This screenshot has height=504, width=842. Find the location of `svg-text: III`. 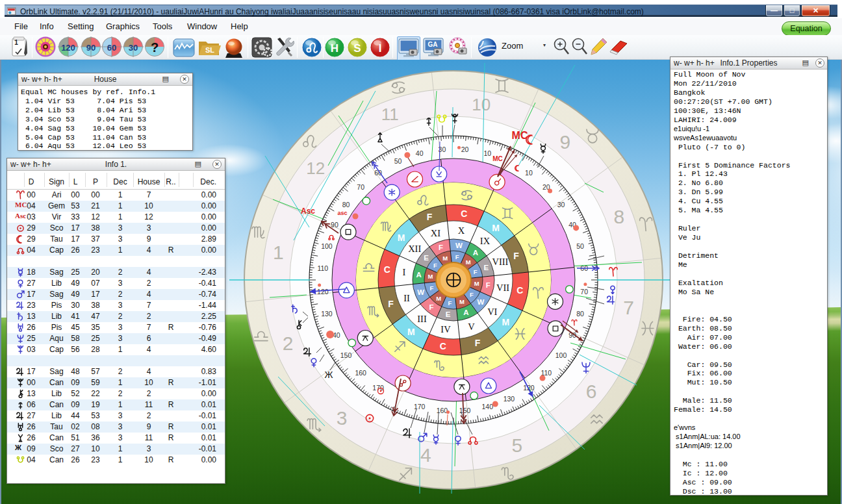

svg-text: III is located at coordinates (422, 319).